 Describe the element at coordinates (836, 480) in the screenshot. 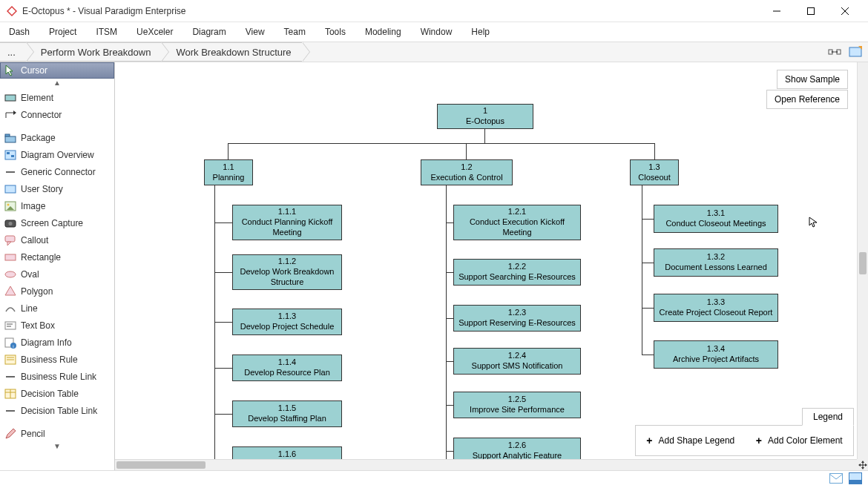

I see `mail-icon` at that location.